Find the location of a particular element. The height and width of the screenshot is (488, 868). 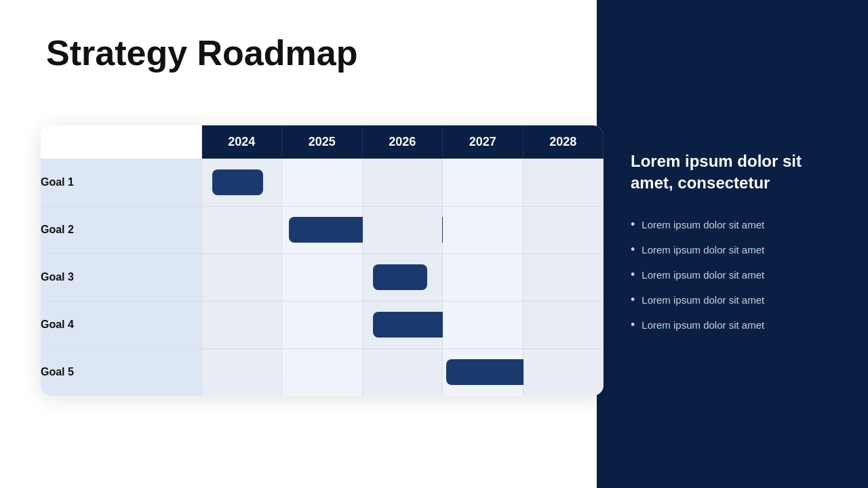

goal-label-cell: Goal 5 is located at coordinates (121, 372).